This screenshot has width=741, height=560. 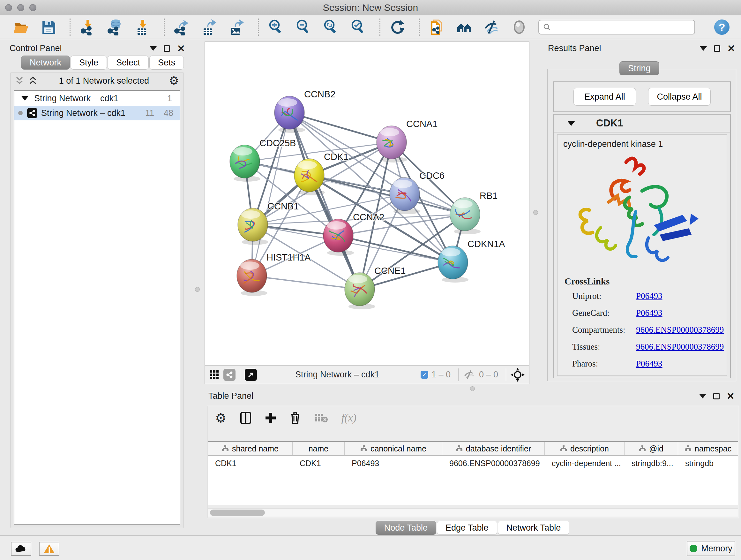 I want to click on table-panel-float-button, so click(x=716, y=396).